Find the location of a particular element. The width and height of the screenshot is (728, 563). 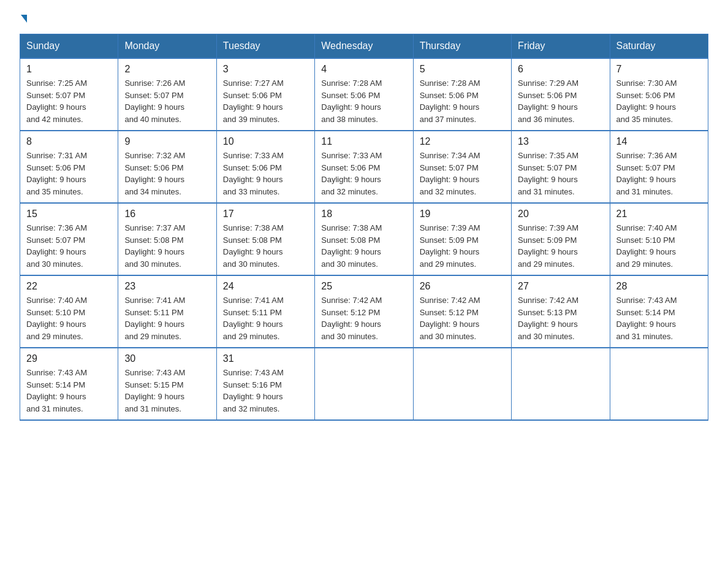

calendar-cell: 23 Sunrise: 7:41 AM Sunset: 5:11 PM Dayl… is located at coordinates (167, 312).